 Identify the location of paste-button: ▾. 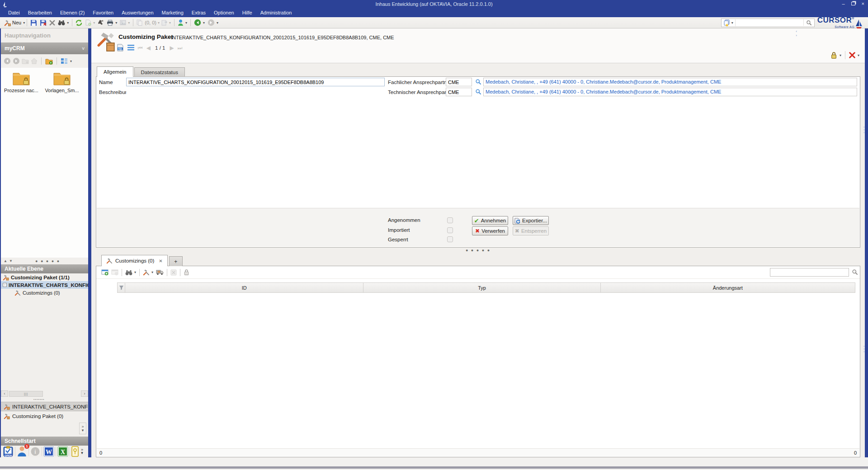
(166, 23).